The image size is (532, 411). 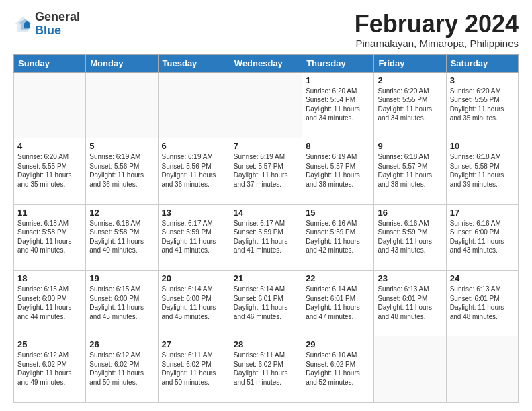 I want to click on day-number: 5, so click(x=122, y=146).